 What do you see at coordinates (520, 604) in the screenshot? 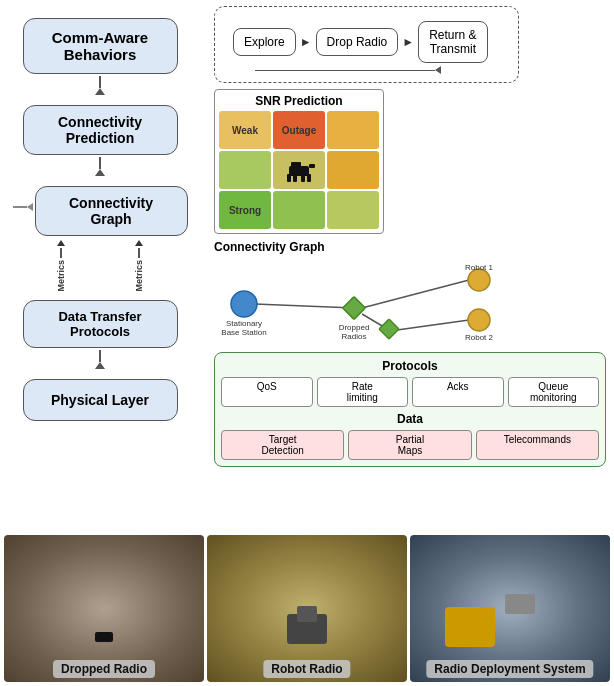
I see `deploy-system-arm` at bounding box center [520, 604].